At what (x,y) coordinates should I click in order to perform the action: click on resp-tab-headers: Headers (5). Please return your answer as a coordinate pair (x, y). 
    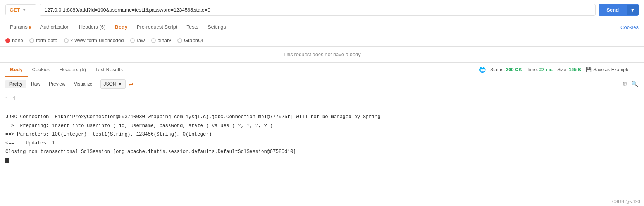
    Looking at the image, I should click on (73, 70).